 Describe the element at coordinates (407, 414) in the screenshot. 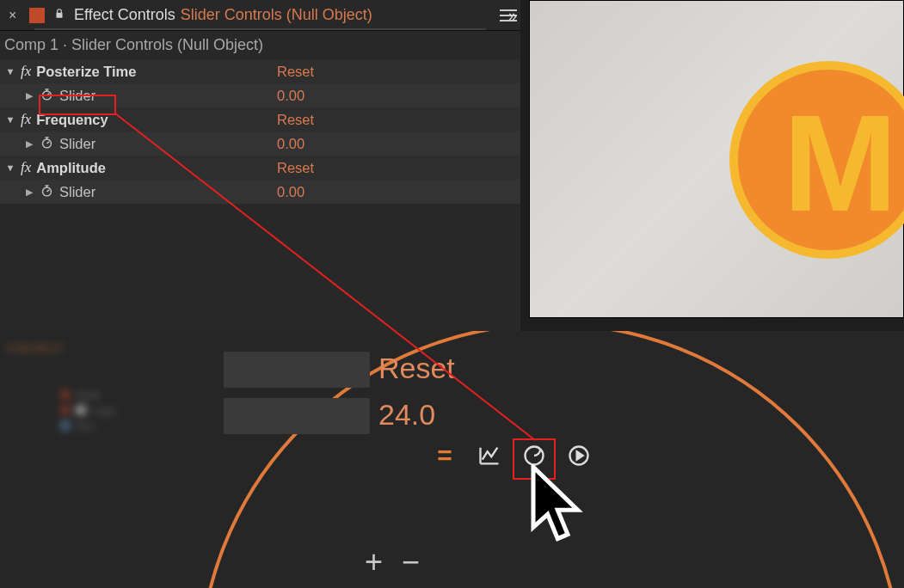

I see `zoom-value: 24.0` at that location.